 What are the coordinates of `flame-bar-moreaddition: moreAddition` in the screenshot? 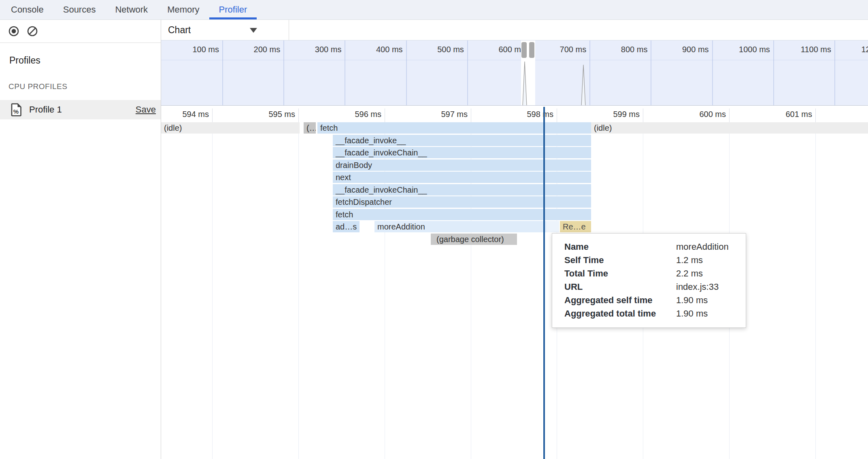 It's located at (460, 227).